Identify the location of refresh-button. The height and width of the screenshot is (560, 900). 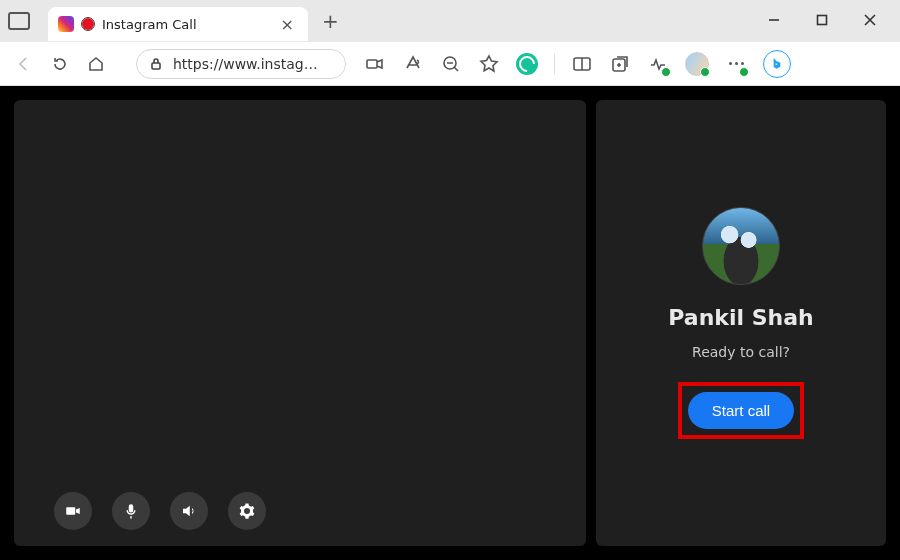
(60, 64).